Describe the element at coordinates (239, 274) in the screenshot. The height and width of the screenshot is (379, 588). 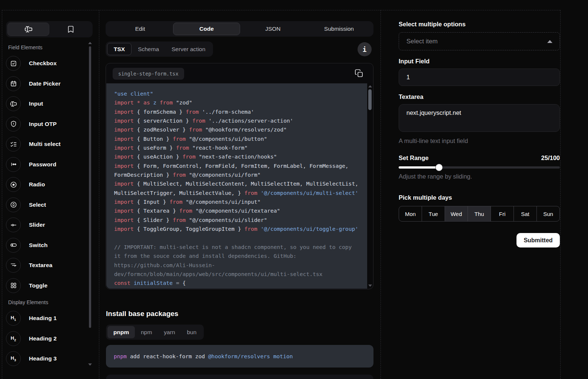
I see `code-line: dev/formcn/blob/main/apps/web/src/compon…` at that location.